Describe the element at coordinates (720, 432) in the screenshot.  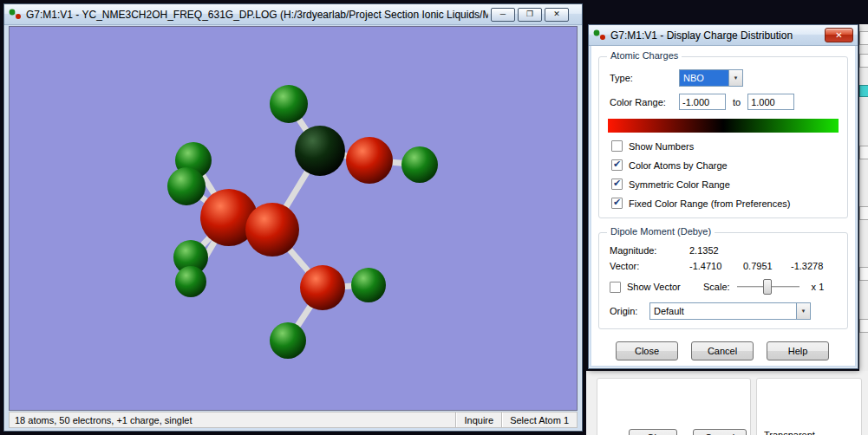
I see `cancel-button-background: Cancel` at that location.